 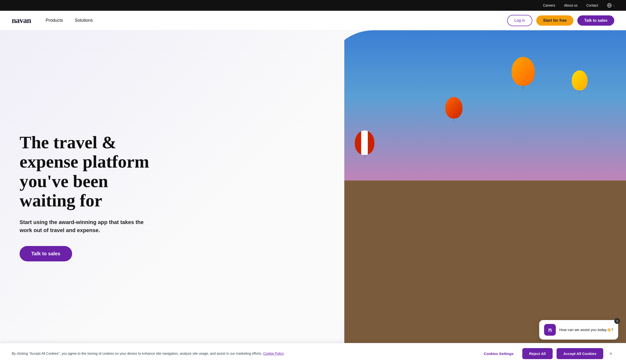 What do you see at coordinates (571, 5) in the screenshot?
I see `about-link: About us` at bounding box center [571, 5].